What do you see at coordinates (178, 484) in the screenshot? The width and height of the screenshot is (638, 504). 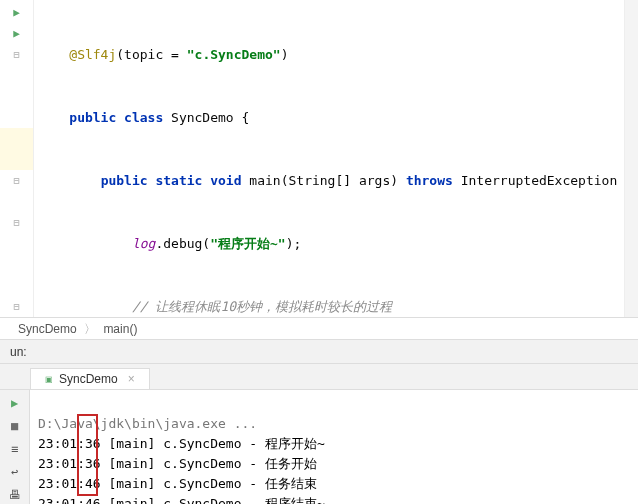 I see `console-line: 23:01:46 [main] c.SyncDemo - 任务结束` at bounding box center [178, 484].